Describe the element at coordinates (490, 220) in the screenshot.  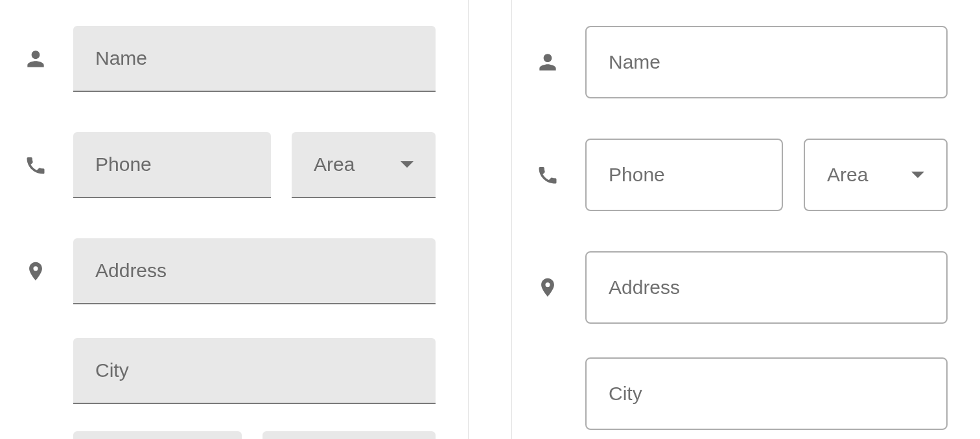
I see `panel-divider-gap` at that location.